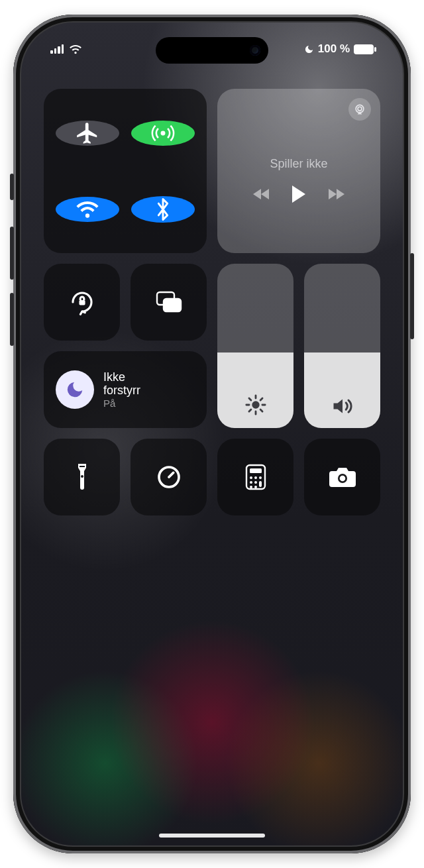  Describe the element at coordinates (256, 346) in the screenshot. I see `brightness-slider` at that location.